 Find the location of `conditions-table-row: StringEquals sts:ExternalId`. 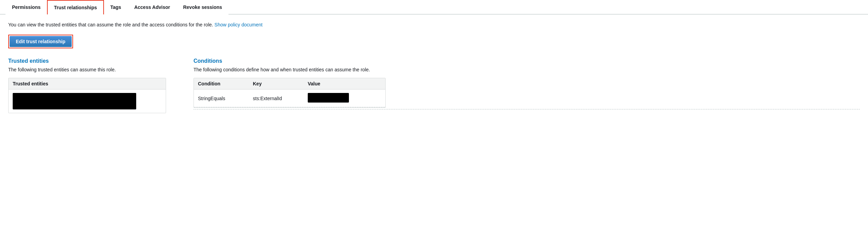

conditions-table-row: StringEquals sts:ExternalId is located at coordinates (290, 98).